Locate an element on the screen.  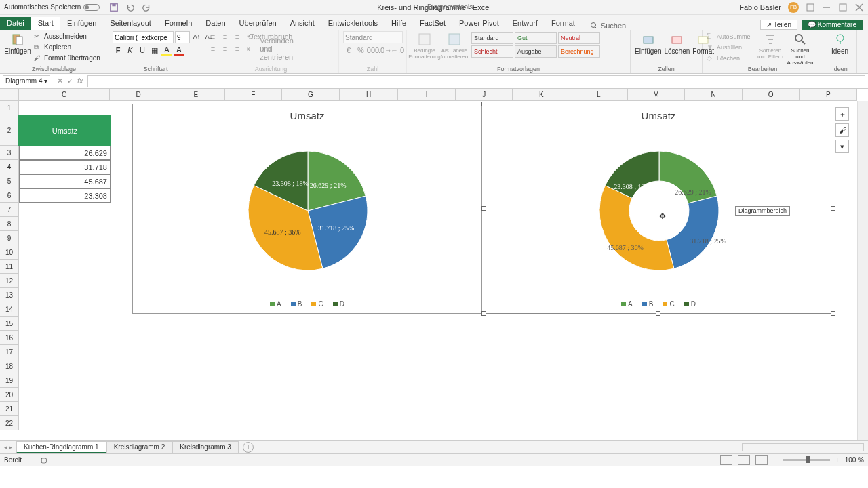
cell-c5: 45.687 is located at coordinates (65, 182).